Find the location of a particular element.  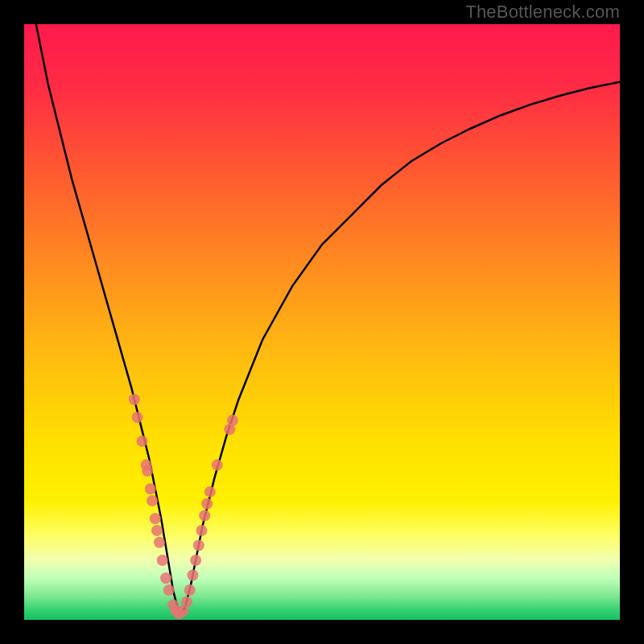

sample-dots is located at coordinates (184, 506).